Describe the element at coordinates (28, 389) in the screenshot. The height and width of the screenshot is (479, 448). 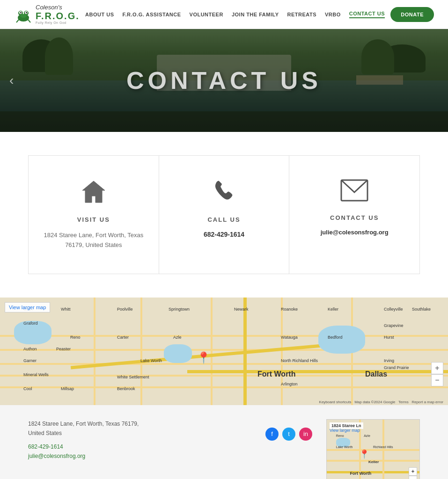
I see `map-city-cool: Cool` at that location.